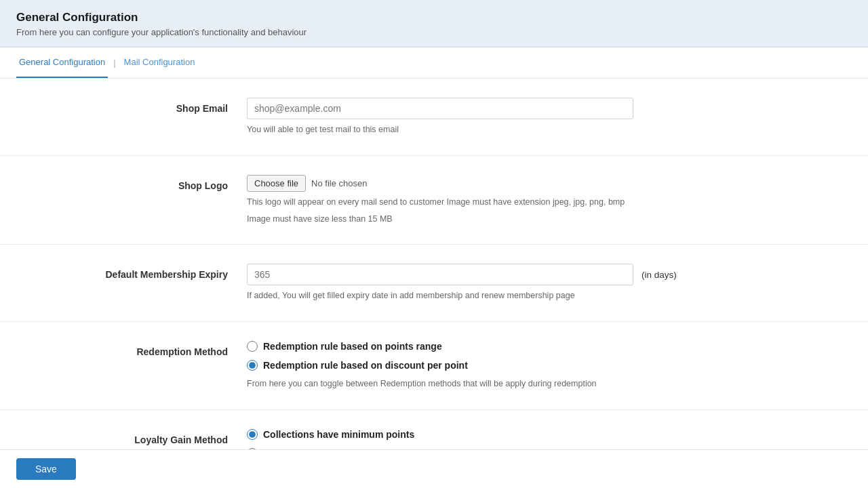  I want to click on shop-email-input, so click(440, 108).